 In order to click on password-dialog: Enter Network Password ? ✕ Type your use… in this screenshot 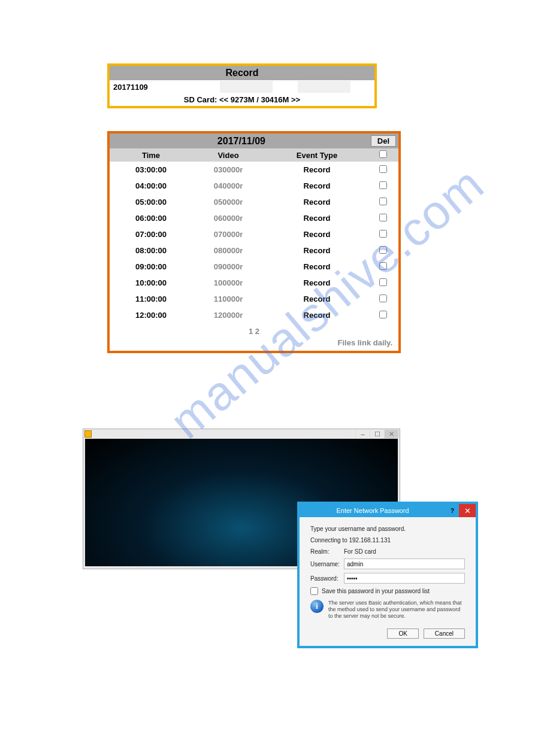, I will do `click(388, 575)`.